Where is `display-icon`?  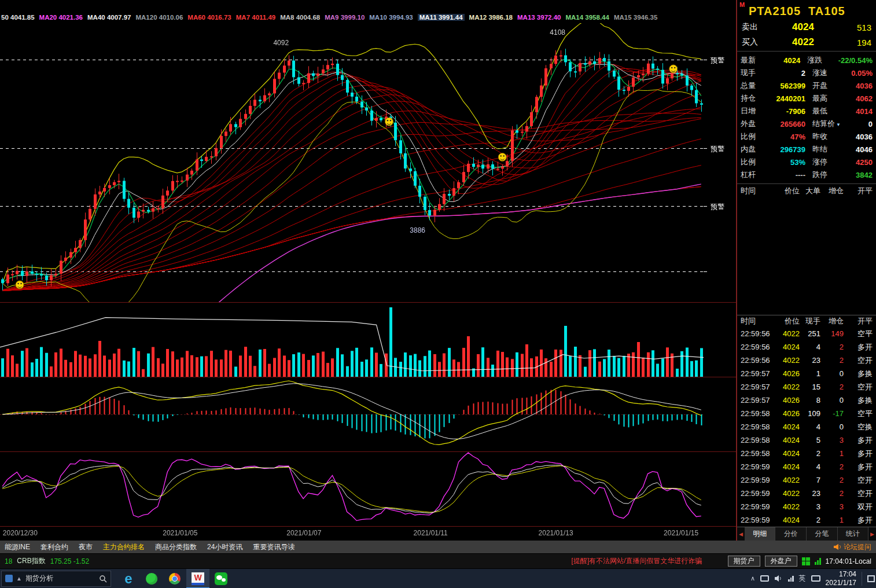 display-icon is located at coordinates (765, 579).